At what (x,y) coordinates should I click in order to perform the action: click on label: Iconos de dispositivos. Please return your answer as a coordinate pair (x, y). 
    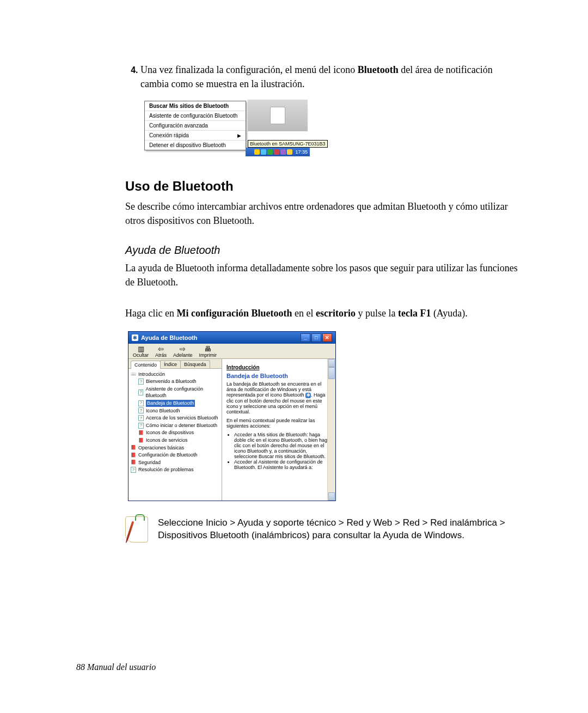
    Looking at the image, I should click on (170, 432).